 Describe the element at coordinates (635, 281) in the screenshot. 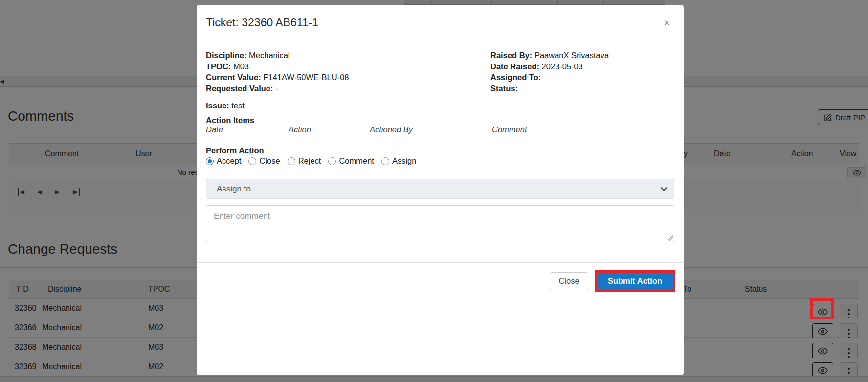

I see `submit-action-highlight: Submit Action` at that location.